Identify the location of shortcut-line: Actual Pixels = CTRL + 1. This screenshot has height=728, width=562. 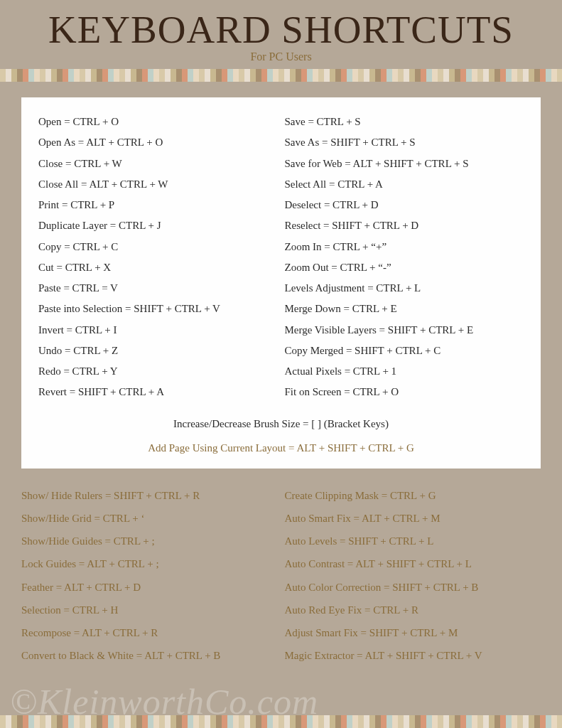
(405, 371).